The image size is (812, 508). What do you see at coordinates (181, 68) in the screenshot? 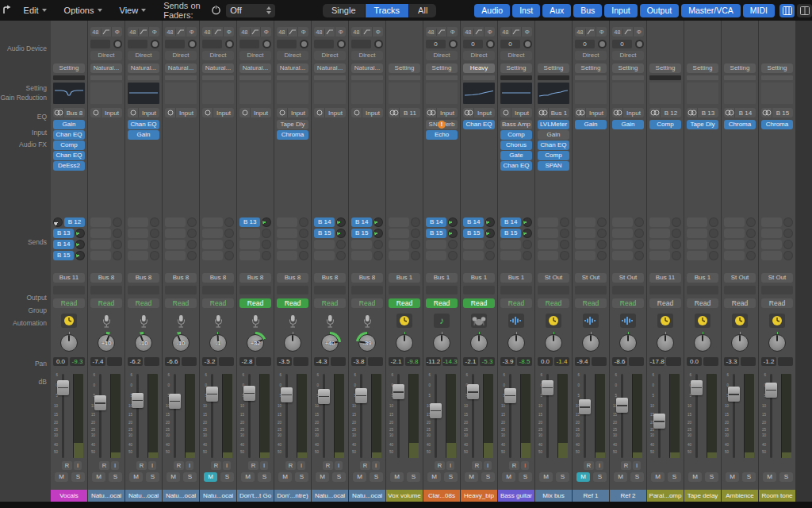
I see `channel-setting-button: Natural...` at bounding box center [181, 68].